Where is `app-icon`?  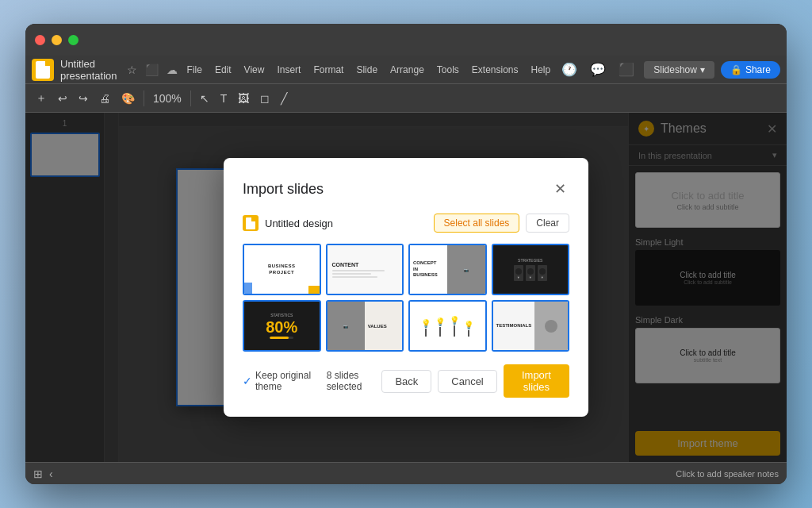
app-icon is located at coordinates (43, 70).